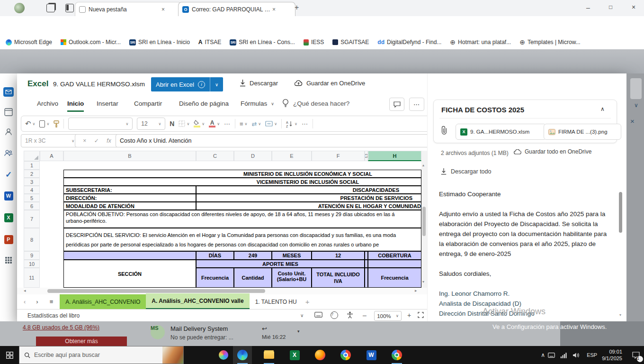 The height and width of the screenshot is (364, 644). What do you see at coordinates (395, 264) in the screenshot?
I see `cell-h10` at bounding box center [395, 264].